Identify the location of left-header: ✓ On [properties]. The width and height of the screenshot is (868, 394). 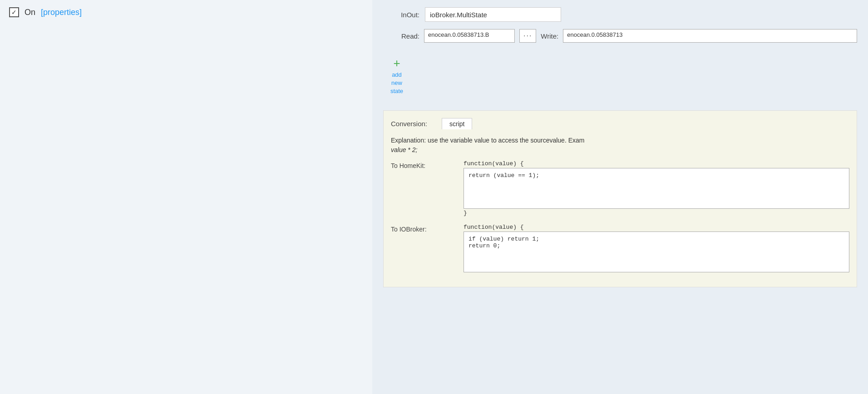
(186, 12).